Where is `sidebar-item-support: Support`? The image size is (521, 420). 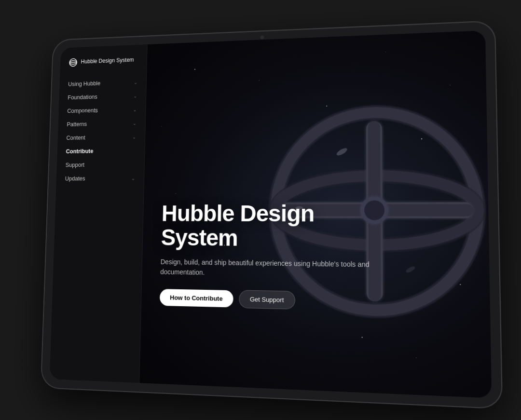 sidebar-item-support: Support is located at coordinates (100, 165).